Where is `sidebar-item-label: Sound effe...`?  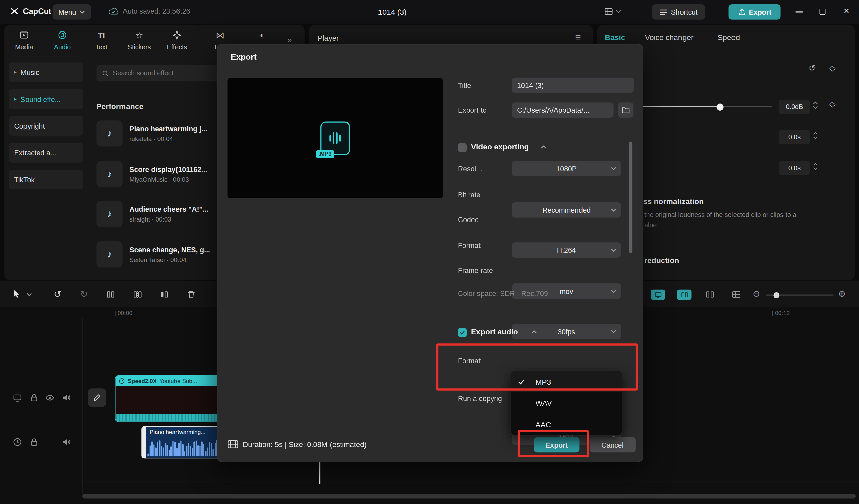
sidebar-item-label: Sound effe... is located at coordinates (41, 99).